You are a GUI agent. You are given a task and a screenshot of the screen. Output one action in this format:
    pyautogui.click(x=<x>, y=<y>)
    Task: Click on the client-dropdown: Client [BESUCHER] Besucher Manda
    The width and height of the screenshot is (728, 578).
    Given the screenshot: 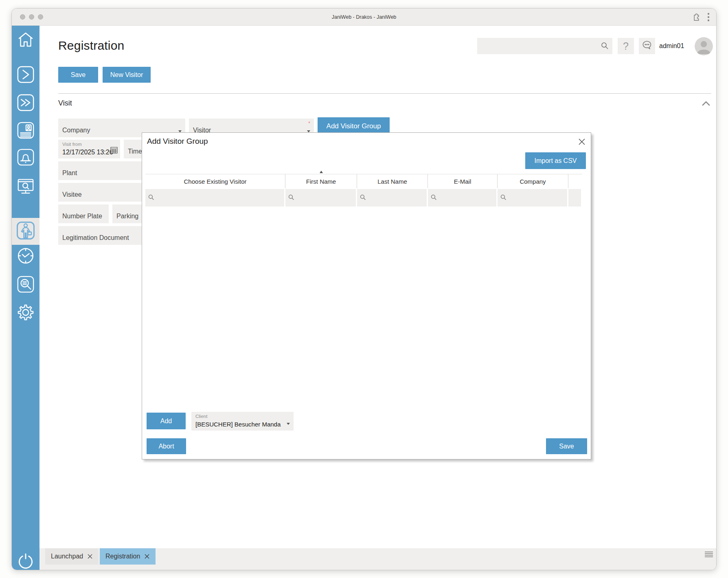 What is the action you would take?
    pyautogui.click(x=243, y=421)
    